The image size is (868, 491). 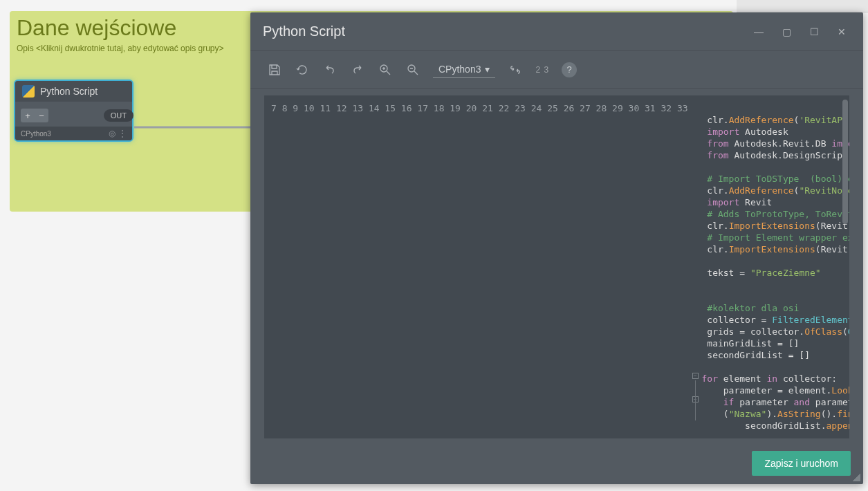 What do you see at coordinates (557, 465) in the screenshot?
I see `editor-footer: Zapisz i uruchom` at bounding box center [557, 465].